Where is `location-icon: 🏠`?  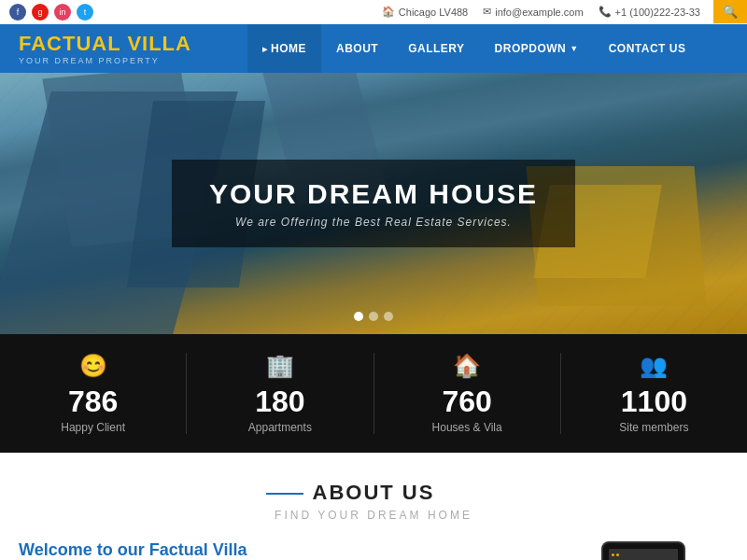
location-icon: 🏠 is located at coordinates (388, 11).